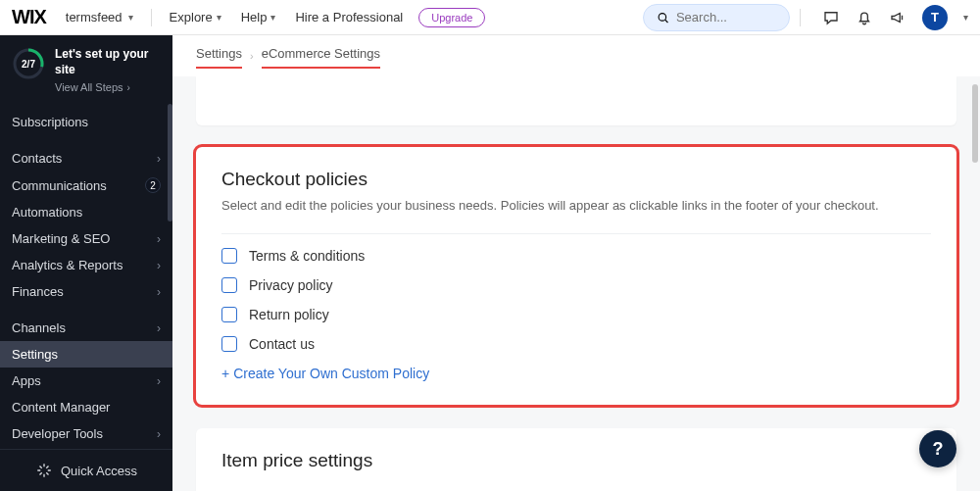 This screenshot has height=491, width=980. Describe the element at coordinates (153, 185) in the screenshot. I see `badge-count: 2` at that location.